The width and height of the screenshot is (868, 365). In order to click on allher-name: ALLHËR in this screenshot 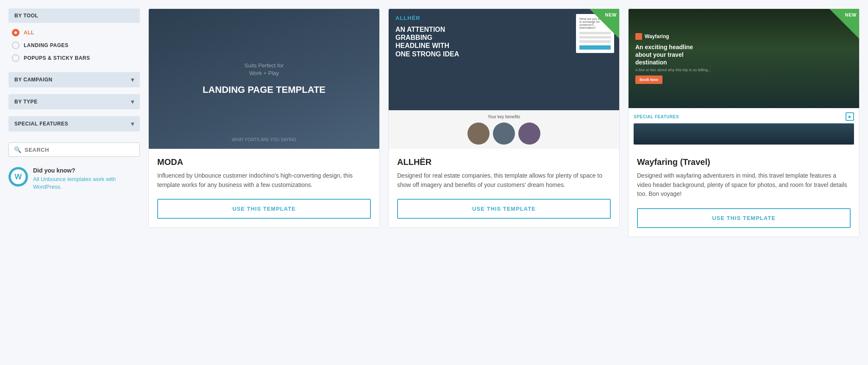, I will do `click(504, 162)`.